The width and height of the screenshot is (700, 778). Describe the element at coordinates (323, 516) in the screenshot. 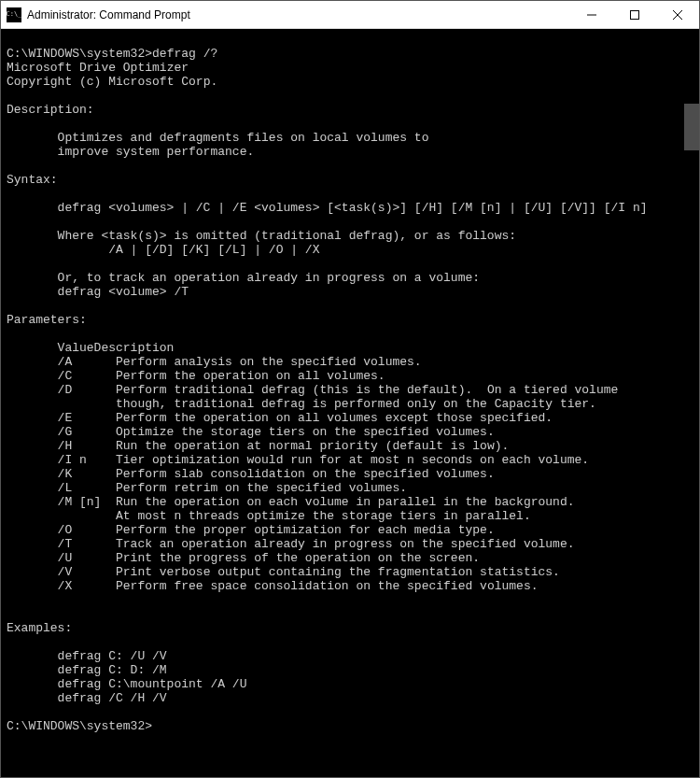

I see `param-desc: At most n threads optimize the storage t…` at that location.